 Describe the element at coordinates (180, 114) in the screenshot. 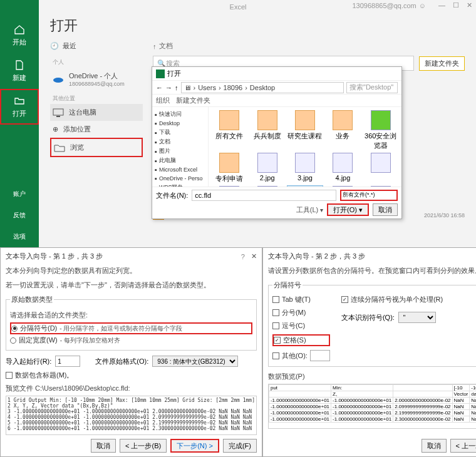

I see `nav-item: ▪快速访问` at that location.